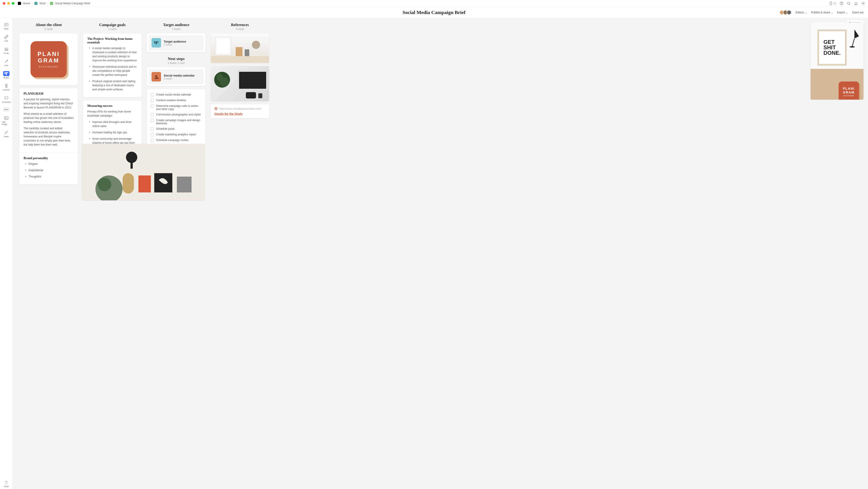  What do you see at coordinates (176, 140) in the screenshot?
I see `todo-item: Schedule campaign review` at bounding box center [176, 140].